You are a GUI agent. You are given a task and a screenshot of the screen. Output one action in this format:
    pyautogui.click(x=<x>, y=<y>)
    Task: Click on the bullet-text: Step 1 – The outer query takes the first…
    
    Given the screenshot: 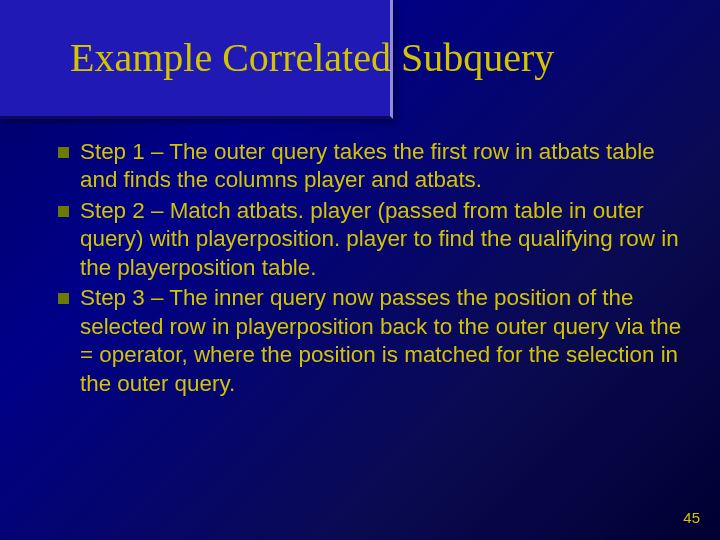 What is the action you would take?
    pyautogui.click(x=381, y=166)
    